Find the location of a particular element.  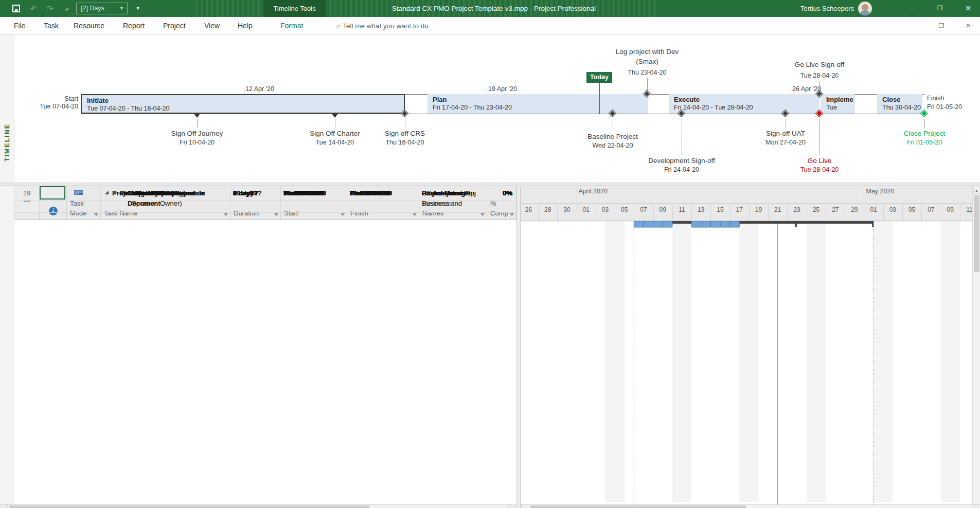

day-tick-label: 25 is located at coordinates (816, 210).